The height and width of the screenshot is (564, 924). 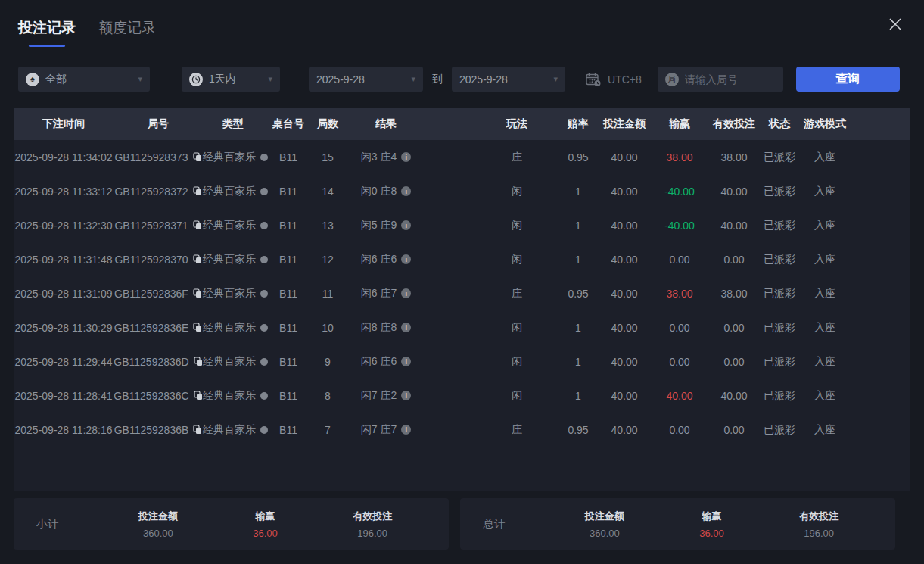 I want to click on cell-round_id: GB112592836F, so click(x=158, y=294).